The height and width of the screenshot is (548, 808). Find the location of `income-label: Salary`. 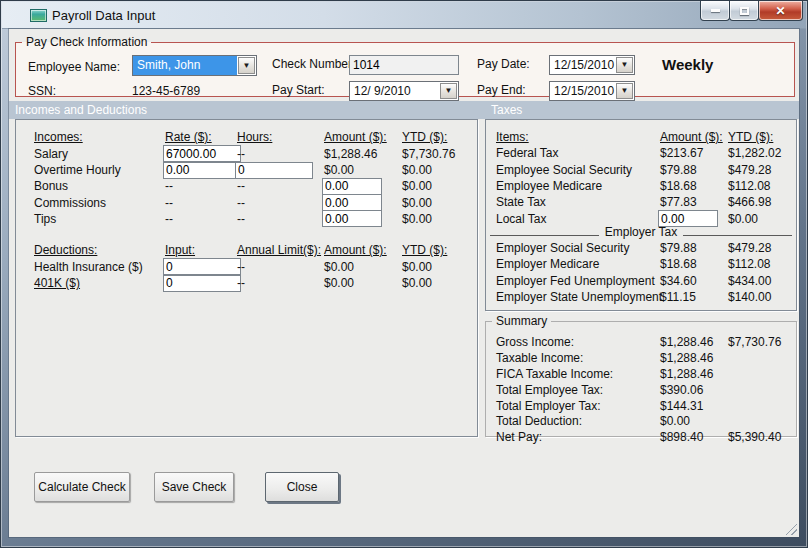

income-label: Salary is located at coordinates (100, 154).